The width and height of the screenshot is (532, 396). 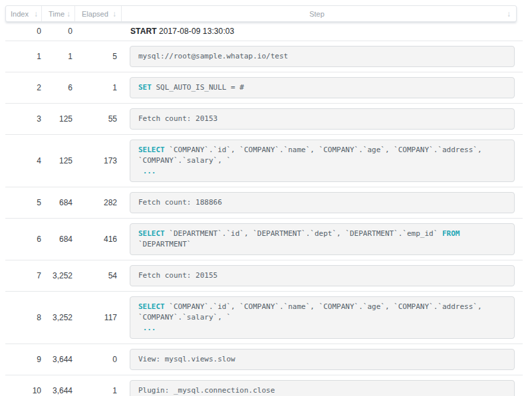 I want to click on step-marker-label: START 2017-08-09 13:30:03, so click(x=327, y=31).